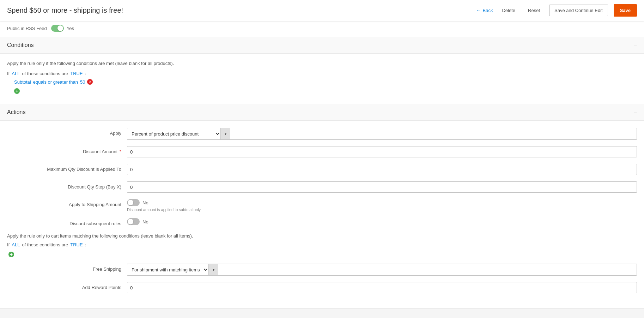 This screenshot has height=318, width=644. I want to click on apply-shipping-row: Apply to Shipping Amount No Discount amo…, so click(322, 205).